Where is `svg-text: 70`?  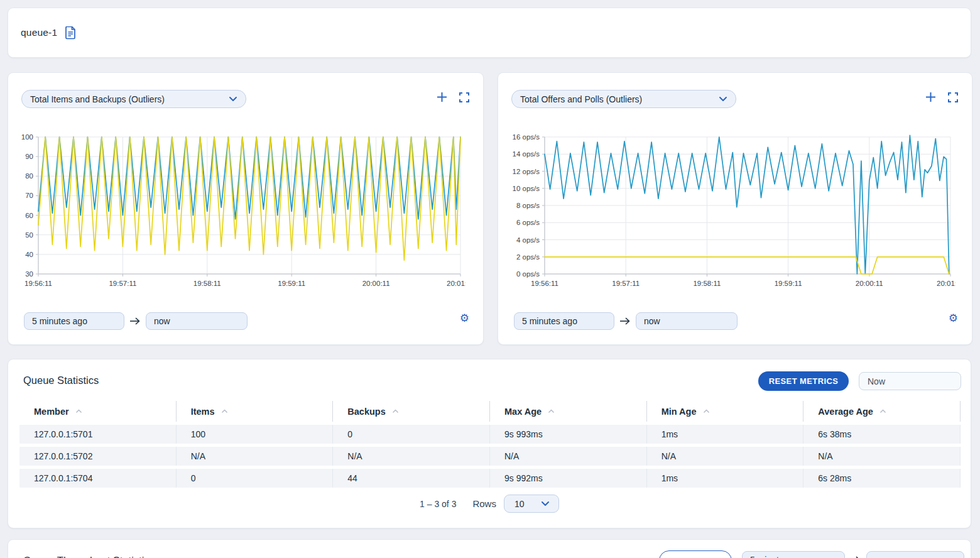 svg-text: 70 is located at coordinates (29, 195).